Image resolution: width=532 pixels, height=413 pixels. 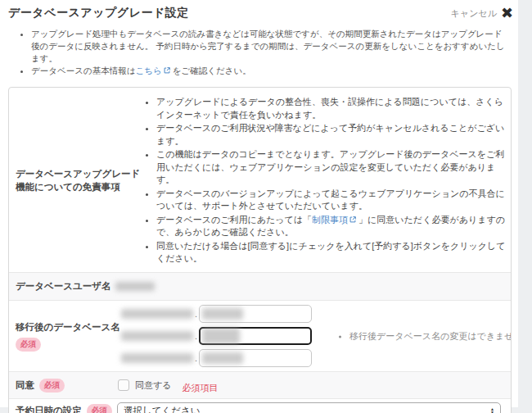 What do you see at coordinates (331, 200) in the screenshot?
I see `disclaimer-item: データベースのバージョンアップによって起こるウェブアプリケーションの不具合につい…` at bounding box center [331, 200].